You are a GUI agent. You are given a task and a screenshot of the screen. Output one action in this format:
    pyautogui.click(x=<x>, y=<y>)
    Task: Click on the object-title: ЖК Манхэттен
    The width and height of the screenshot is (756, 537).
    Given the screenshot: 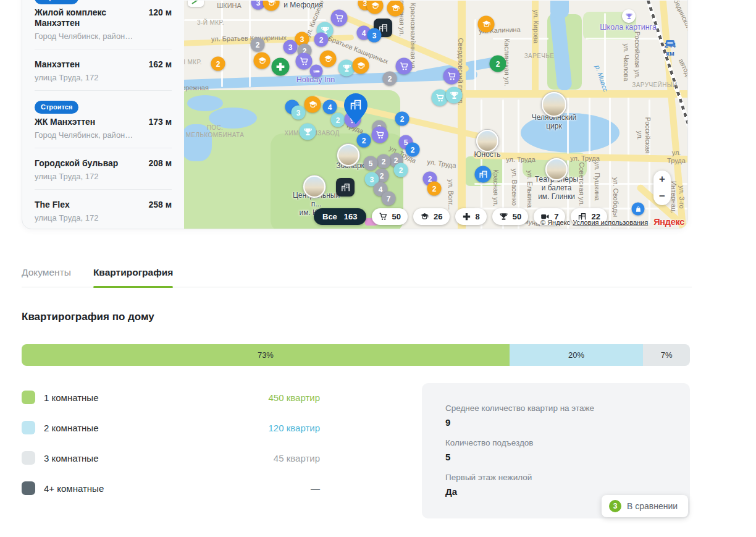 What is the action you would take?
    pyautogui.click(x=65, y=122)
    